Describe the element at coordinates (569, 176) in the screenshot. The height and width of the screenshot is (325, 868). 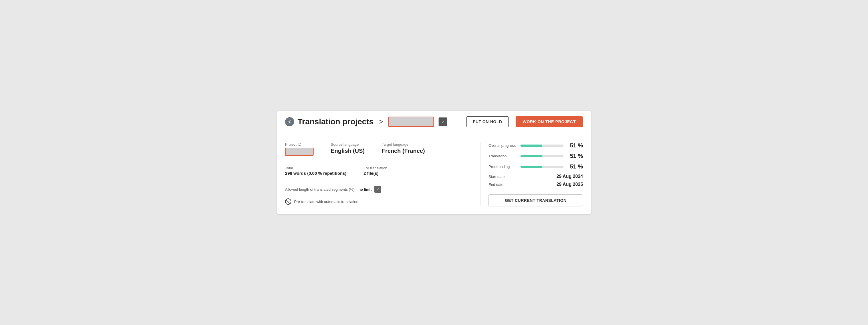
I see `start-date-value: 29 Aug 2024` at that location.